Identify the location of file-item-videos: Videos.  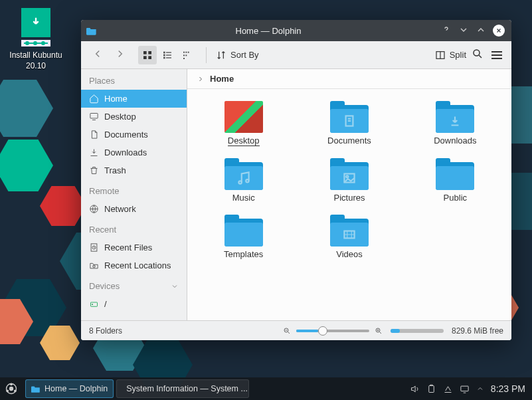
(349, 237).